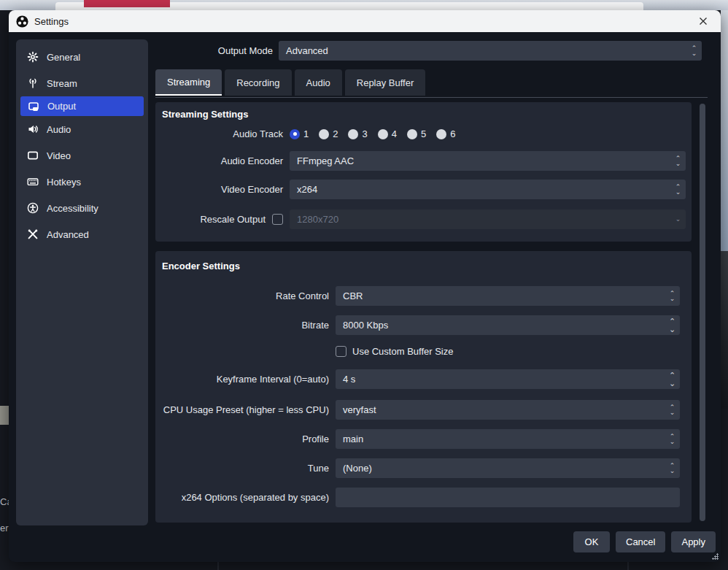 This screenshot has width=728, height=570. What do you see at coordinates (34, 107) in the screenshot?
I see `output-icon` at bounding box center [34, 107].